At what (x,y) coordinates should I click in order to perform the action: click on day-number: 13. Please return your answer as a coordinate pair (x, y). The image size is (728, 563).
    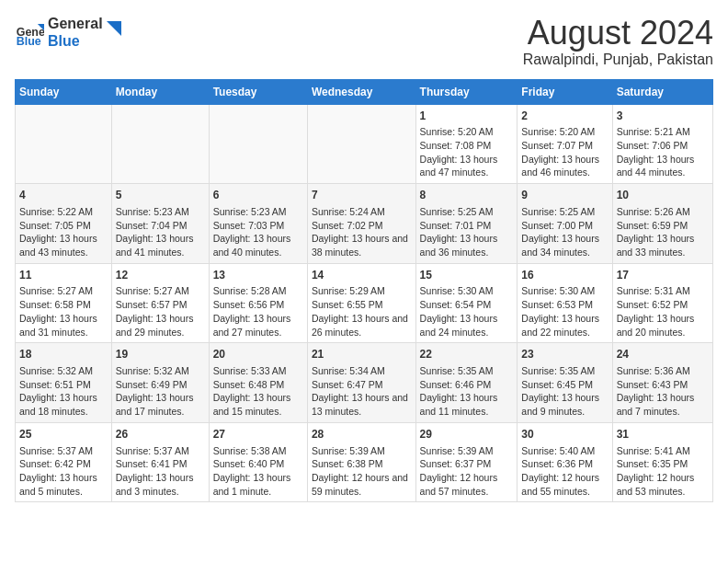
    Looking at the image, I should click on (258, 276).